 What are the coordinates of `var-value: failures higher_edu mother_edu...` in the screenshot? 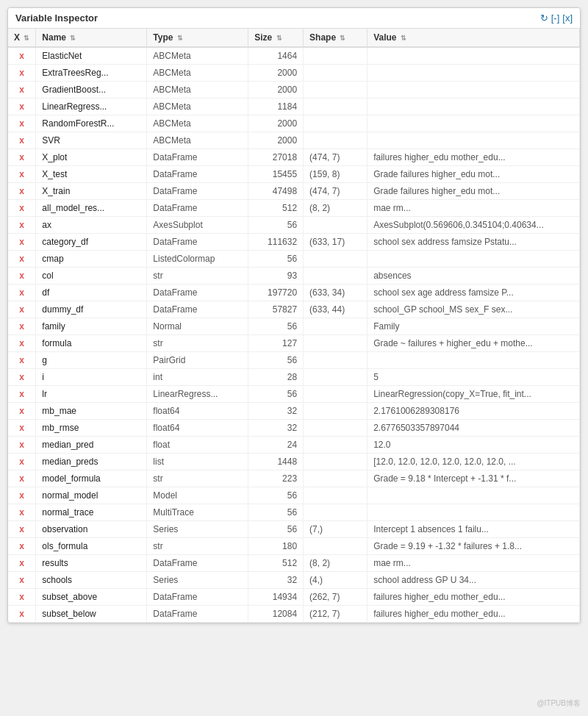 It's located at (473, 615).